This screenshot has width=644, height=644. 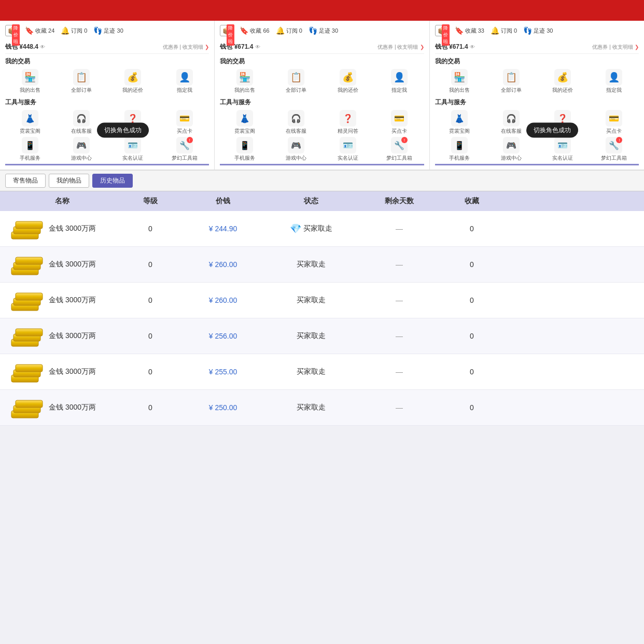 I want to click on tools-section: 工具与服务 切换角色成功 👗 霓裳宝阁 🎧, so click(x=107, y=130).